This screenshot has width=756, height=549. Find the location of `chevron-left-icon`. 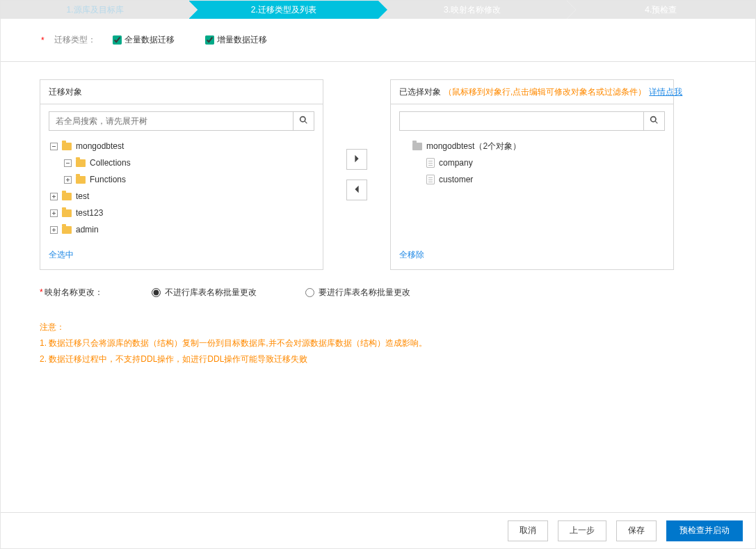

chevron-left-icon is located at coordinates (357, 191).